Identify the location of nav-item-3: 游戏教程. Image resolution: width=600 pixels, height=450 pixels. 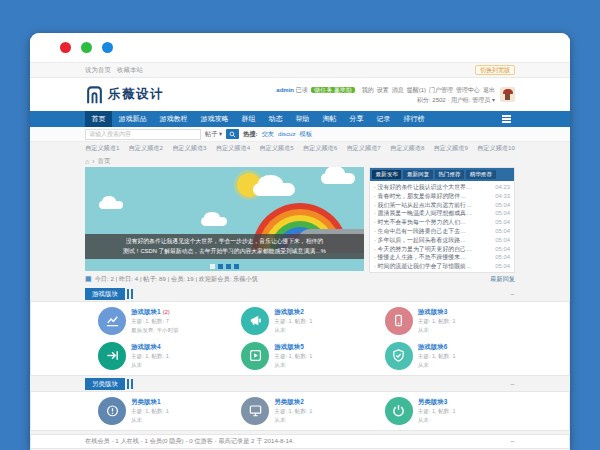
(174, 119).